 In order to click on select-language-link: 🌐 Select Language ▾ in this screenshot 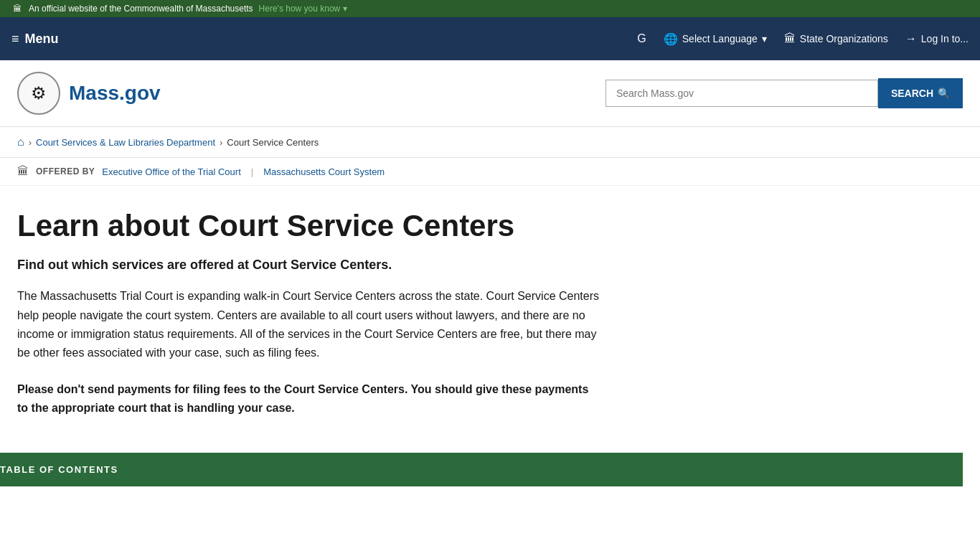, I will do `click(715, 39)`.